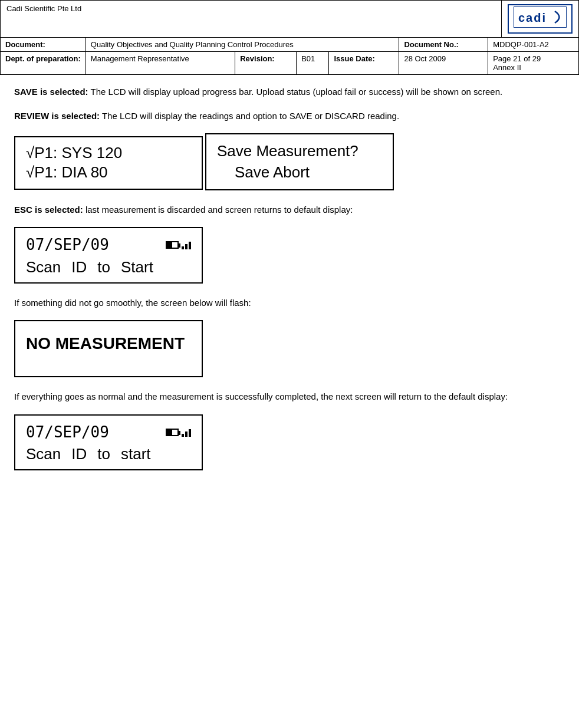  What do you see at coordinates (48, 210) in the screenshot?
I see `esc-selected-bold: ESC is selected:` at bounding box center [48, 210].